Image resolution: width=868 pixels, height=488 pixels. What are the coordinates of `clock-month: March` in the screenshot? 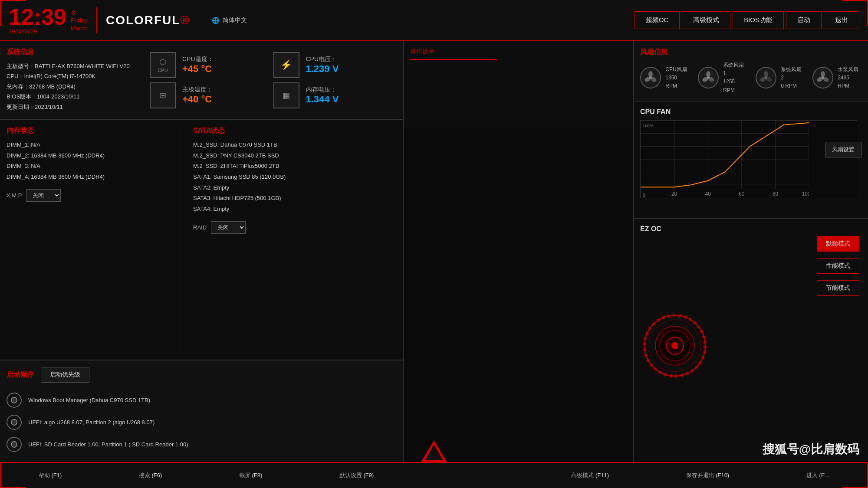 It's located at (79, 28).